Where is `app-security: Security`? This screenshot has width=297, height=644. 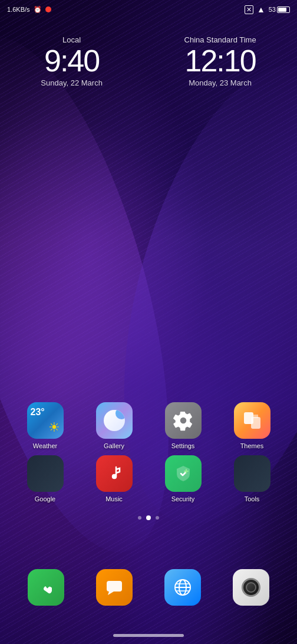
app-security: Security is located at coordinates (183, 479).